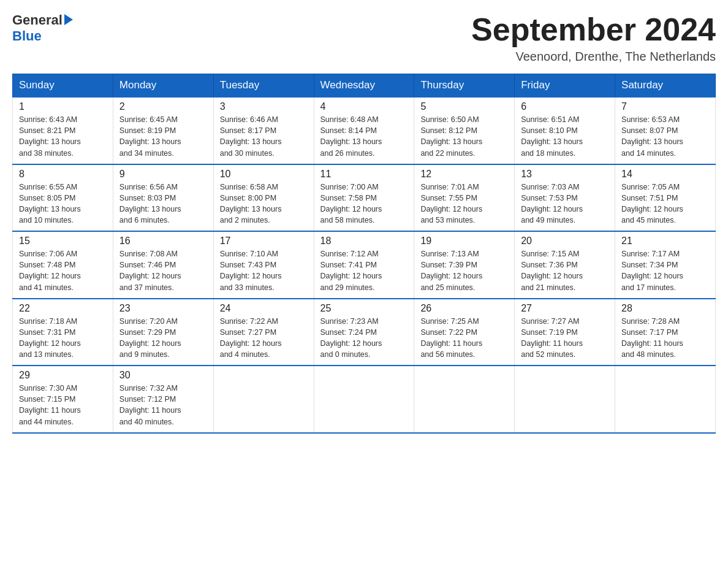  What do you see at coordinates (163, 136) in the screenshot?
I see `day-info: Sunrise: 6:45 AMSunset: 8:19 PMDaylight:…` at bounding box center [163, 136].